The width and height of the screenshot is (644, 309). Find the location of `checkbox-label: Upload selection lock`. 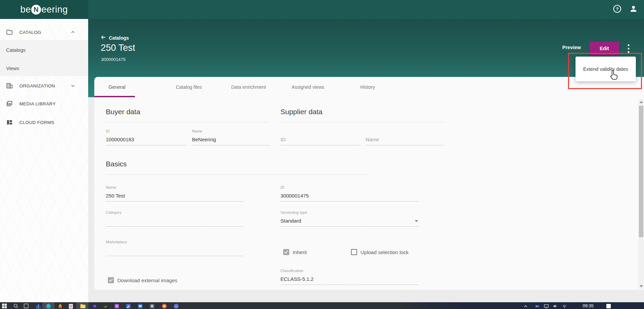

checkbox-label: Upload selection lock is located at coordinates (385, 252).